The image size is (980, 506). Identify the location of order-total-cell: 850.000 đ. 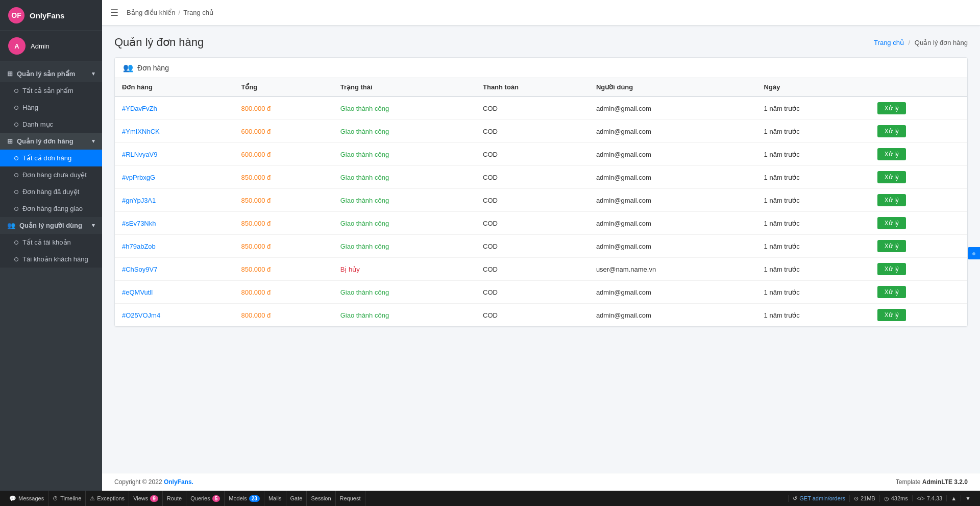
(283, 270).